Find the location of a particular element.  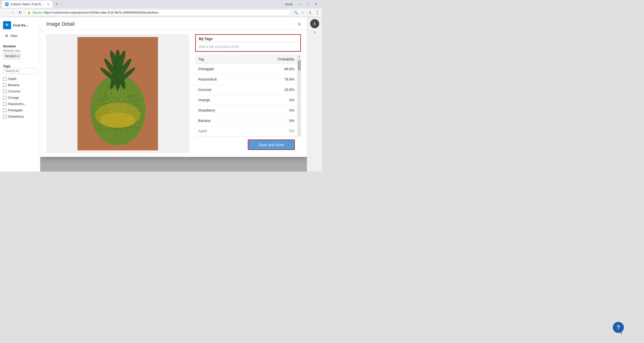

row-tag-orange: Orange is located at coordinates (234, 100).